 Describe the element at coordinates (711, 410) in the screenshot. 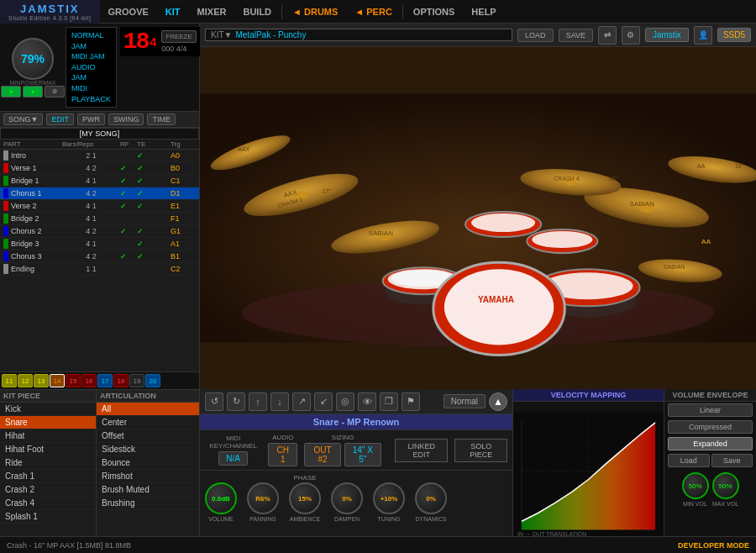

I see `linear-btn: Linear` at that location.